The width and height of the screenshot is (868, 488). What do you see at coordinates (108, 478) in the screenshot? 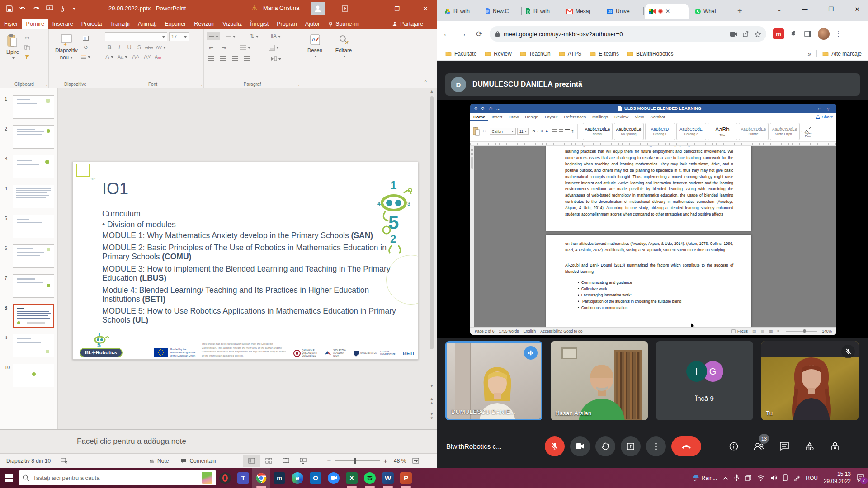
I see `search-input` at bounding box center [108, 478].